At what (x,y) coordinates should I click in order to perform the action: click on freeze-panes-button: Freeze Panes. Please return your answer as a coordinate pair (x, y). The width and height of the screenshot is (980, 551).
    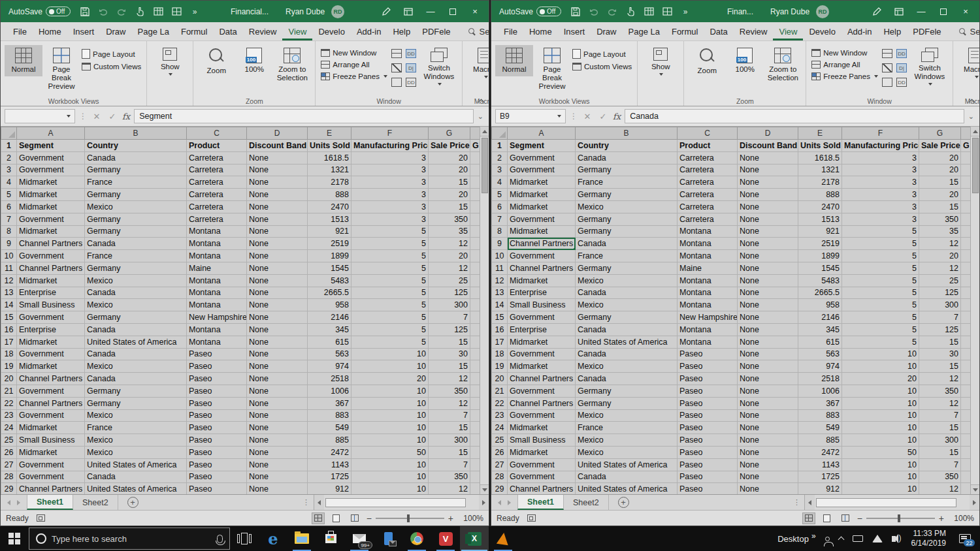
    Looking at the image, I should click on (845, 76).